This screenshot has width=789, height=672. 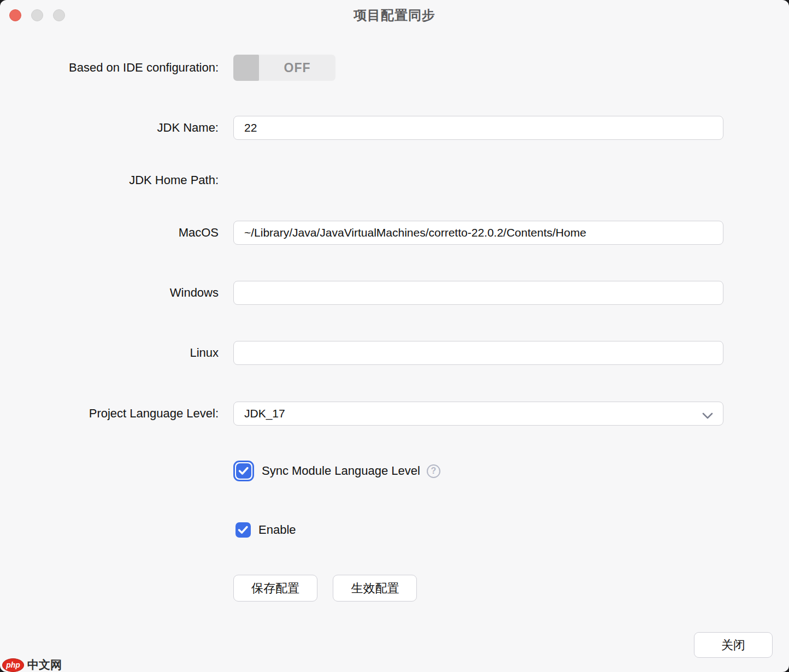 I want to click on row-sync-module: Sync Module Language Level ?, so click(x=394, y=471).